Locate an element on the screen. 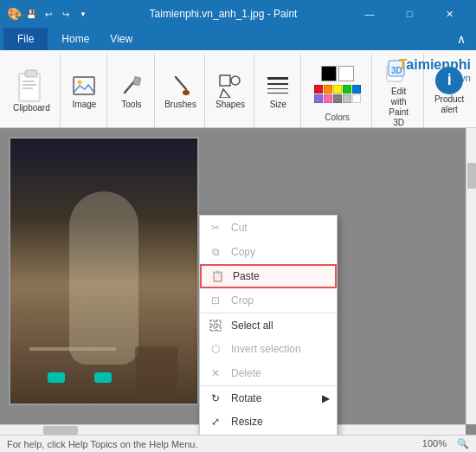  shapes-button: Shapes is located at coordinates (230, 91).